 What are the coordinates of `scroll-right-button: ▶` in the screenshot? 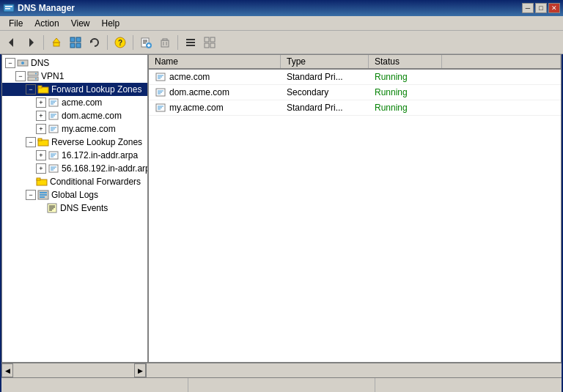 It's located at (140, 371).